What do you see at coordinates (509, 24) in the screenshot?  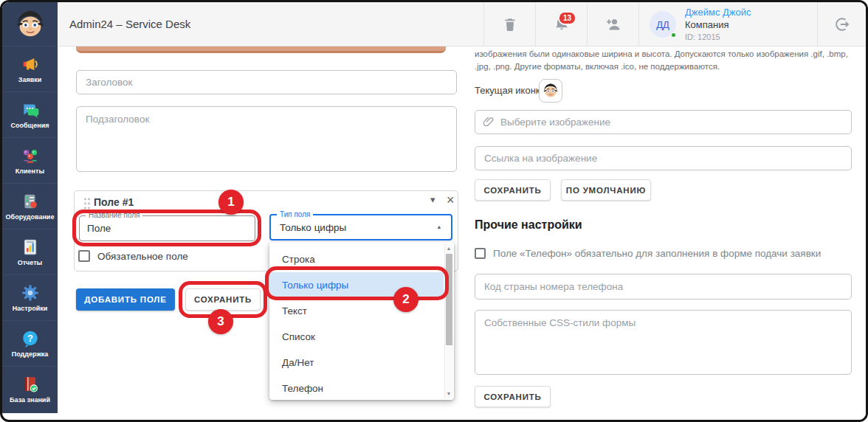 I see `trash-button` at bounding box center [509, 24].